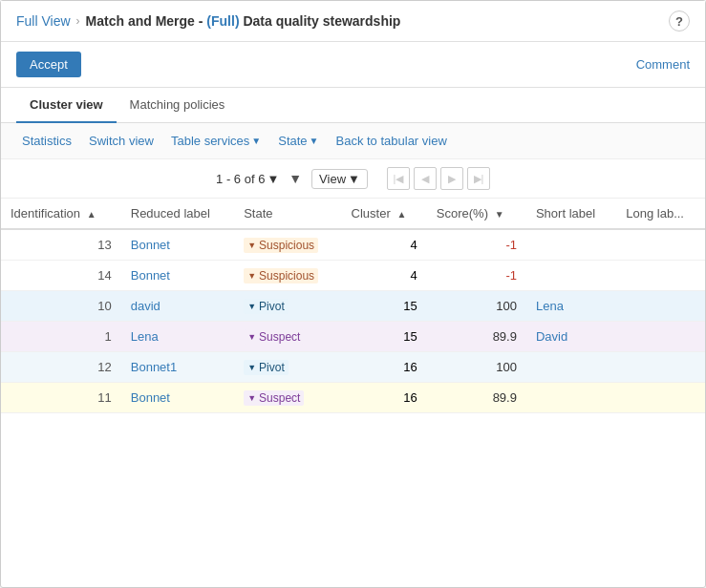 This screenshot has height=588, width=706. Describe the element at coordinates (298, 141) in the screenshot. I see `state-button: State ▼` at that location.